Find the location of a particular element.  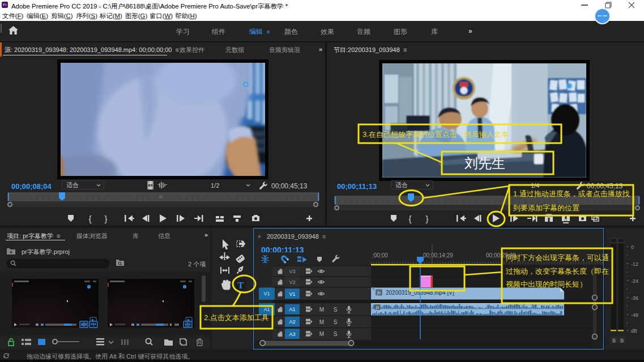

svg-text: -24 is located at coordinates (634, 281).